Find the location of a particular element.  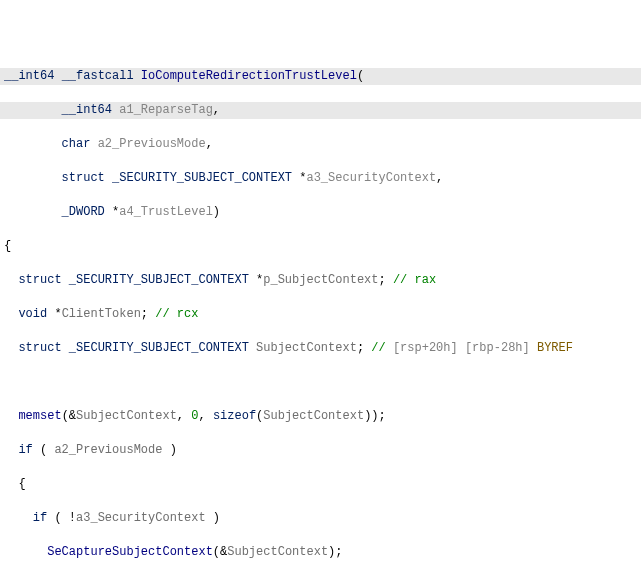

param-name: a2_PreviousMode is located at coordinates (152, 144).